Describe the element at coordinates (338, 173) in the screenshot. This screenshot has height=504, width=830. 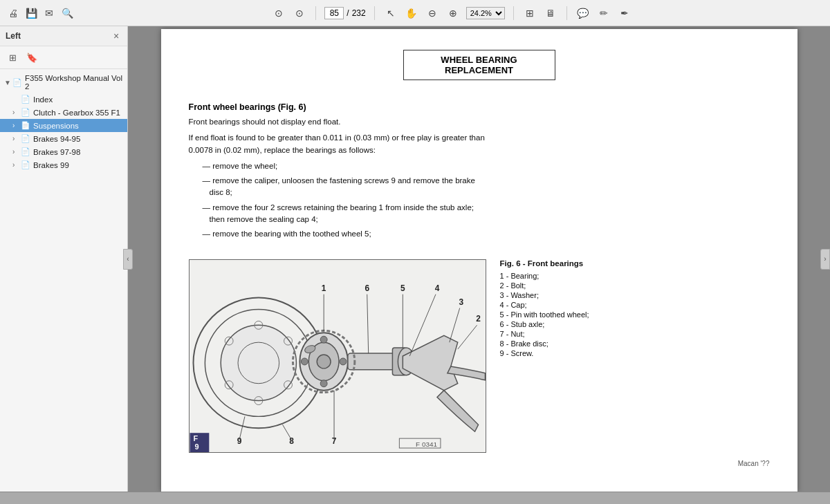
I see `text-column: Front wheel bearings (Fig. 6) Front bear…` at that location.